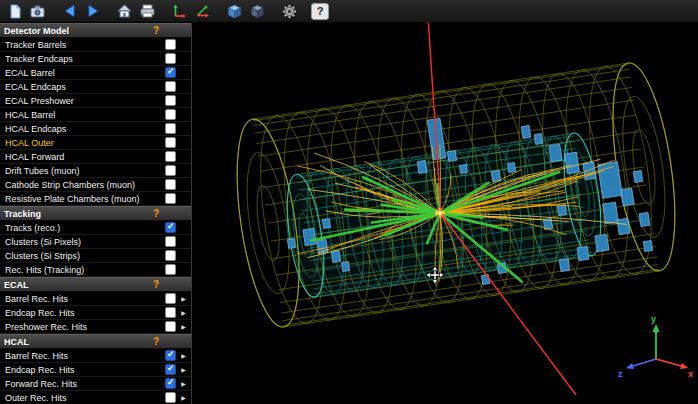  Describe the element at coordinates (148, 11) in the screenshot. I see `print-icon` at that location.